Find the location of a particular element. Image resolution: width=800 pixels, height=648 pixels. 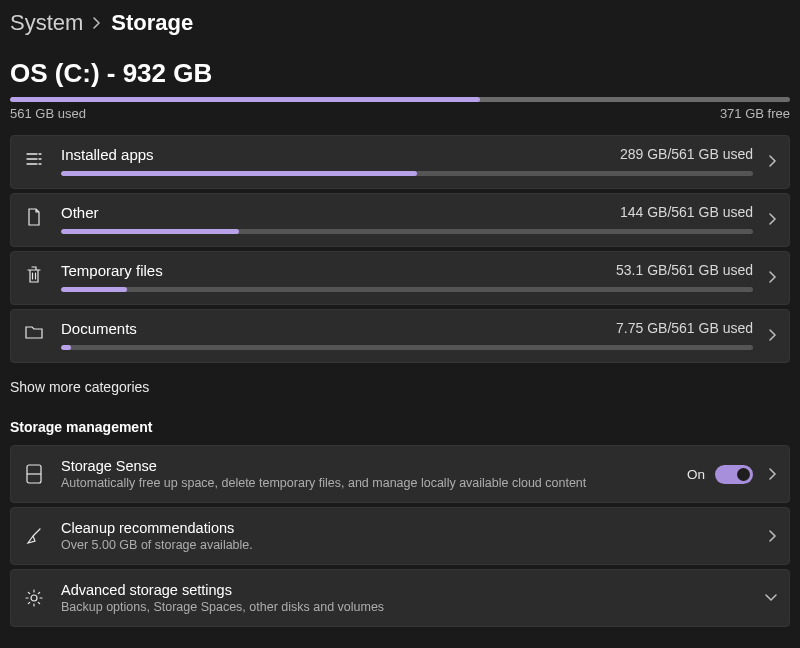

breadcrumb-parent: System is located at coordinates (46, 23).